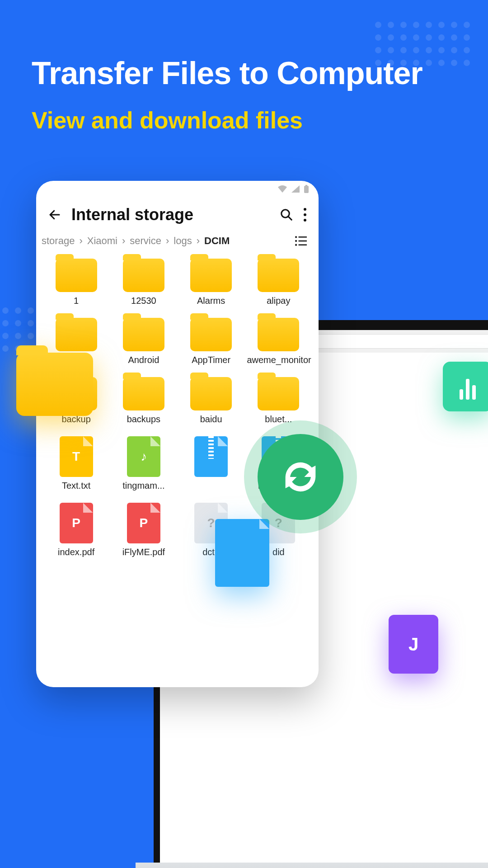 The height and width of the screenshot is (868, 488). What do you see at coordinates (102, 241) in the screenshot?
I see `breadcrumb-item: Xiaomi` at bounding box center [102, 241].